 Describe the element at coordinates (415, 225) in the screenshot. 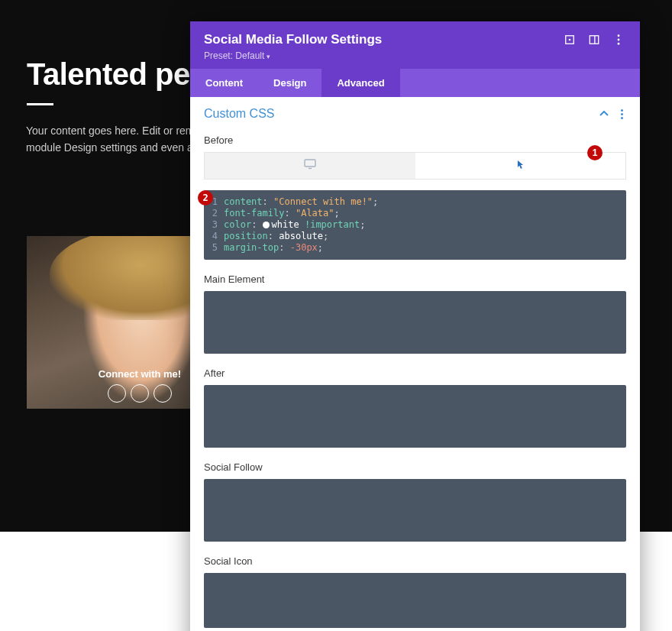

I see `code-line: 3color: white !important;` at that location.